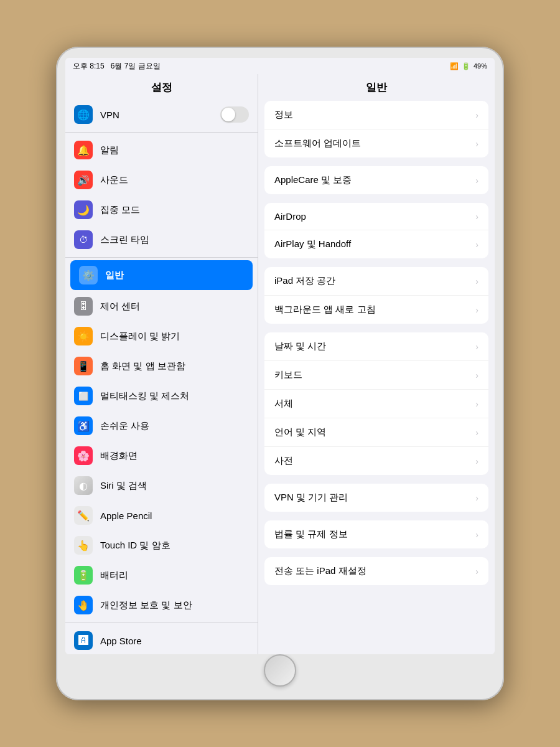  What do you see at coordinates (313, 181) in the screenshot?
I see `applecare-label: AppleCare 및 보증` at bounding box center [313, 181].